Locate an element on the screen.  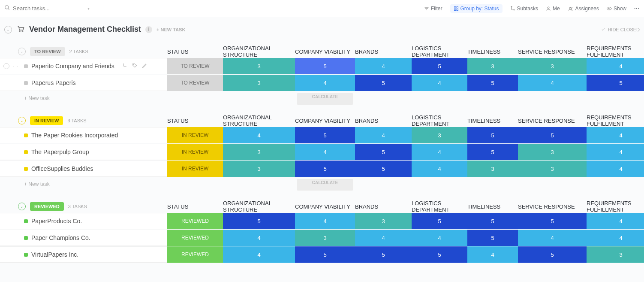
more-button: ··· is located at coordinates (637, 9).